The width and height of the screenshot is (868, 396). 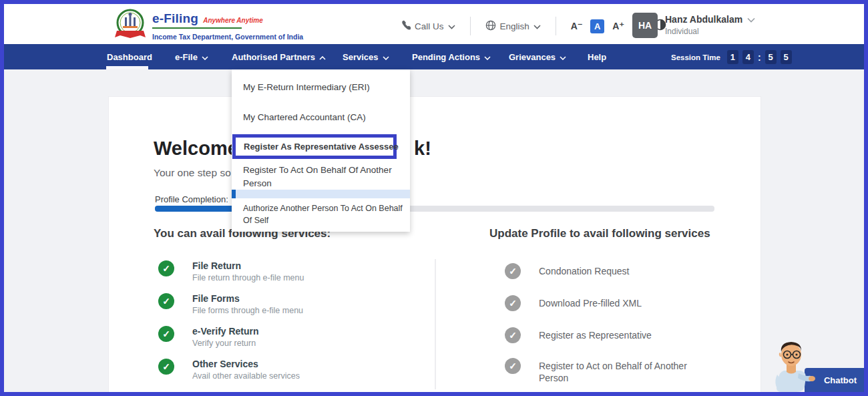 I want to click on nav-item-efile: e-File, so click(x=192, y=57).